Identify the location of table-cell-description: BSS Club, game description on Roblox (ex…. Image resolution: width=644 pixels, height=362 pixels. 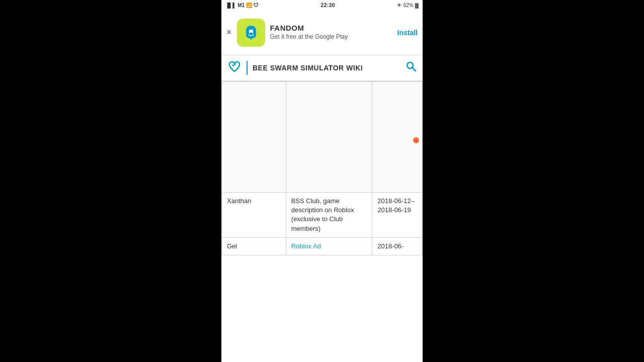
(329, 215).